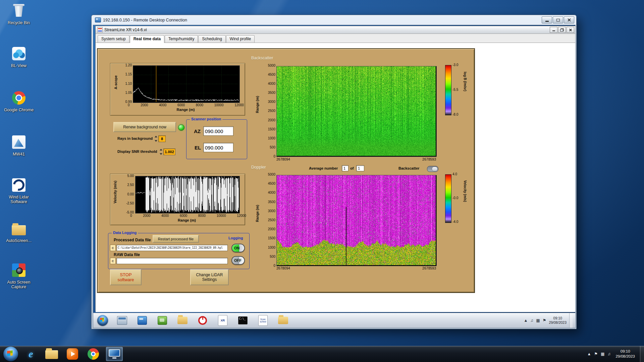  What do you see at coordinates (147, 216) in the screenshot?
I see `tick-label: 2000` at bounding box center [147, 216].